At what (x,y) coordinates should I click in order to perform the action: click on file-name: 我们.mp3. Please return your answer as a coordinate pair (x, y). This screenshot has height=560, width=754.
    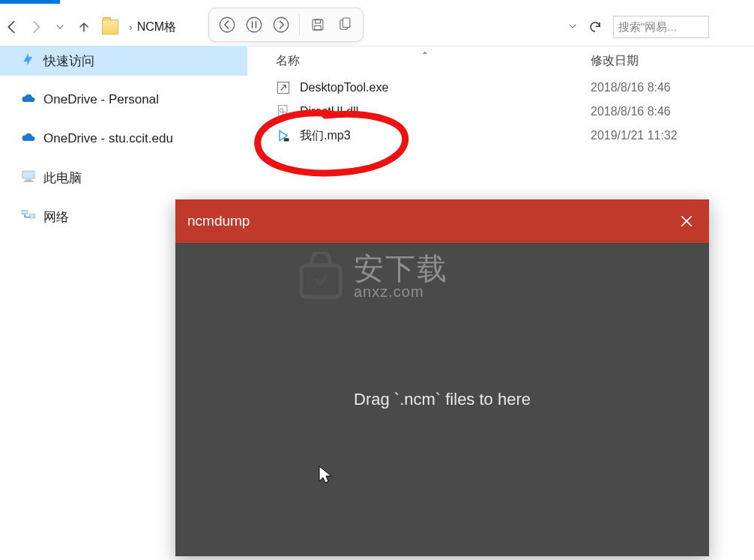
    Looking at the image, I should click on (325, 136).